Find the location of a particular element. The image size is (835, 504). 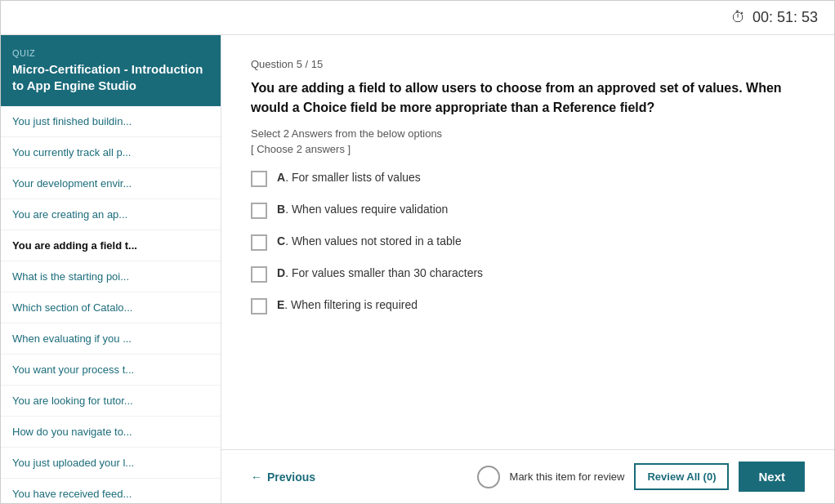

sidebar-item-6: What is the starting poi... is located at coordinates (111, 277).